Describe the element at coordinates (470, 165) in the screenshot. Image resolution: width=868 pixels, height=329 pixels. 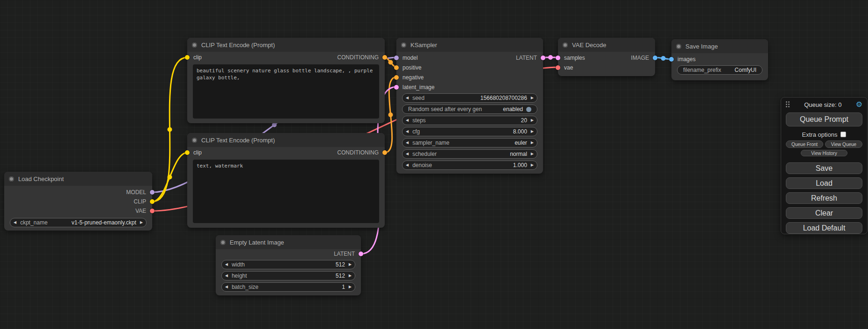
I see `widget-denoise: ◀ denoise 1.000 ▶` at that location.